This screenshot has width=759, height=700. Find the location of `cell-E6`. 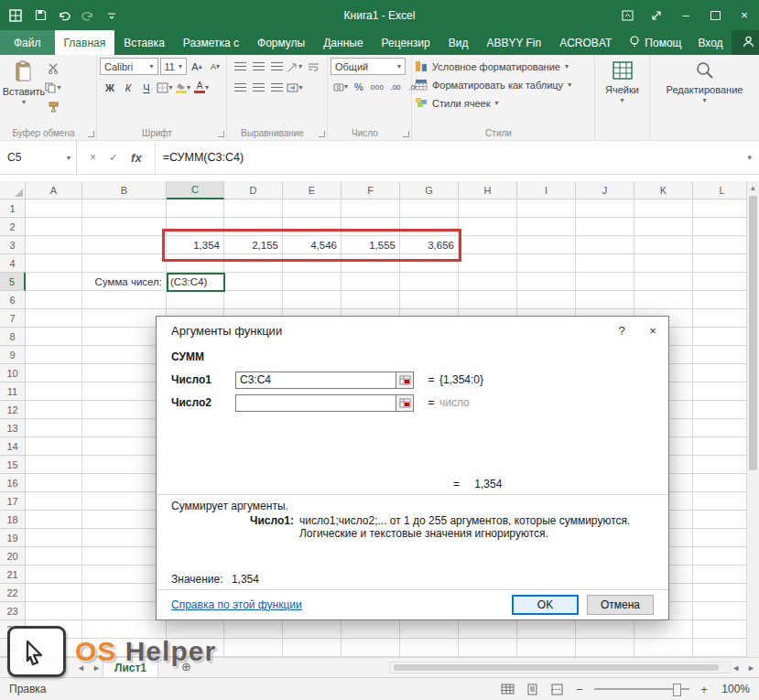

cell-E6 is located at coordinates (312, 300).